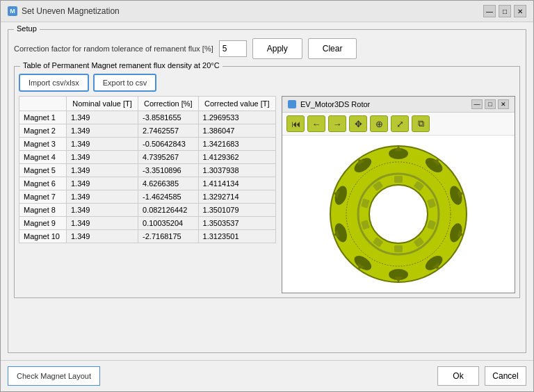 The image size is (534, 392). Describe the element at coordinates (267, 83) in the screenshot. I see `csv-buttons: Import csv/xlsx Export to csv` at that location.